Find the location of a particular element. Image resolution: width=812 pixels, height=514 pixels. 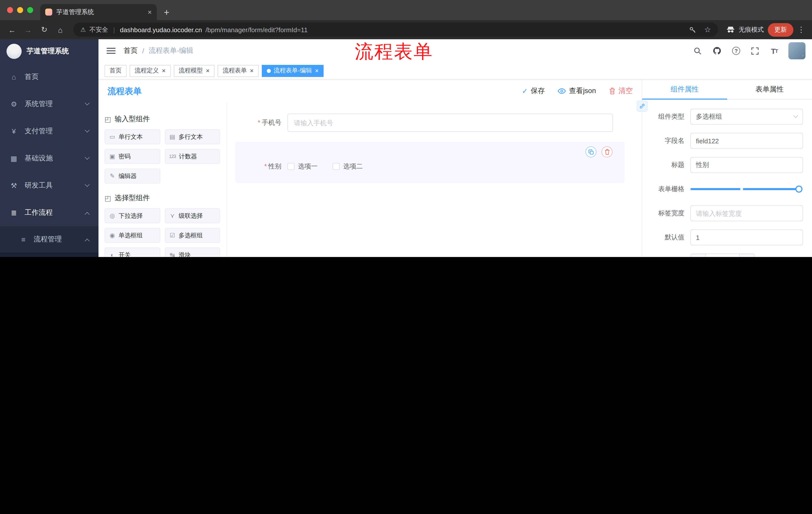

canvas-field-gender-selected: 性别 选项一 选项二 is located at coordinates (430, 162).